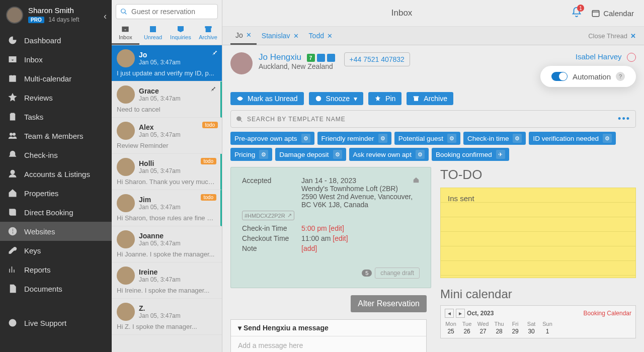 Image resolution: width=644 pixels, height=352 pixels. Describe the element at coordinates (160, 91) in the screenshot. I see `thread-name: Grace` at that location.